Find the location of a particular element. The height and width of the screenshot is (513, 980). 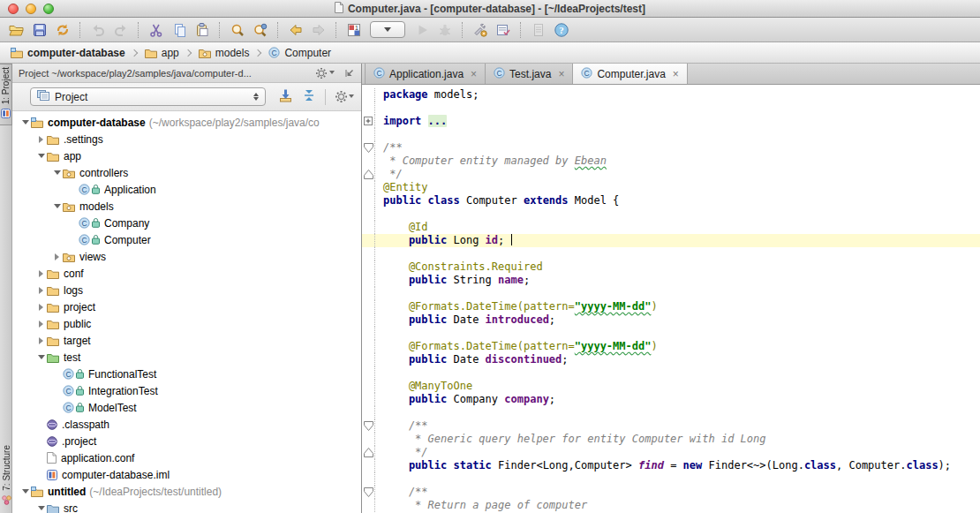

tree-row--settings: .settings is located at coordinates (187, 140).